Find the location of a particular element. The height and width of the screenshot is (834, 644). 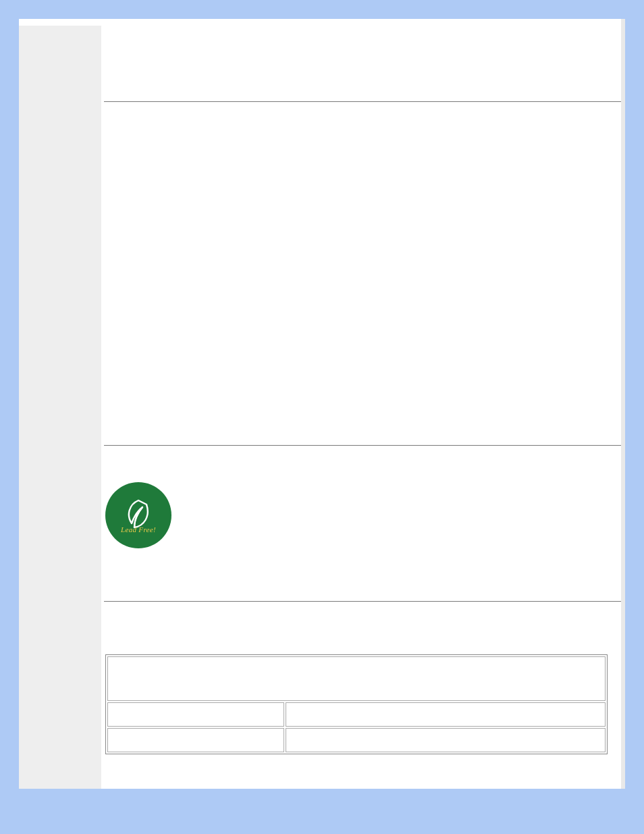

table-header-cell is located at coordinates (356, 679).